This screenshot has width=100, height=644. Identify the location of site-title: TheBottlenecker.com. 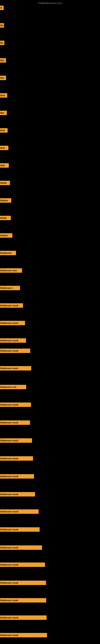
(50, 3).